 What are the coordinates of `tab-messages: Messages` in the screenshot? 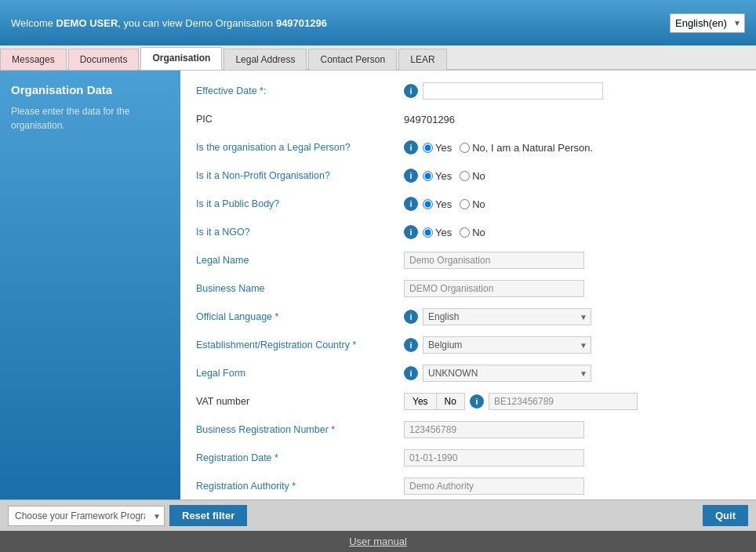 It's located at (33, 60).